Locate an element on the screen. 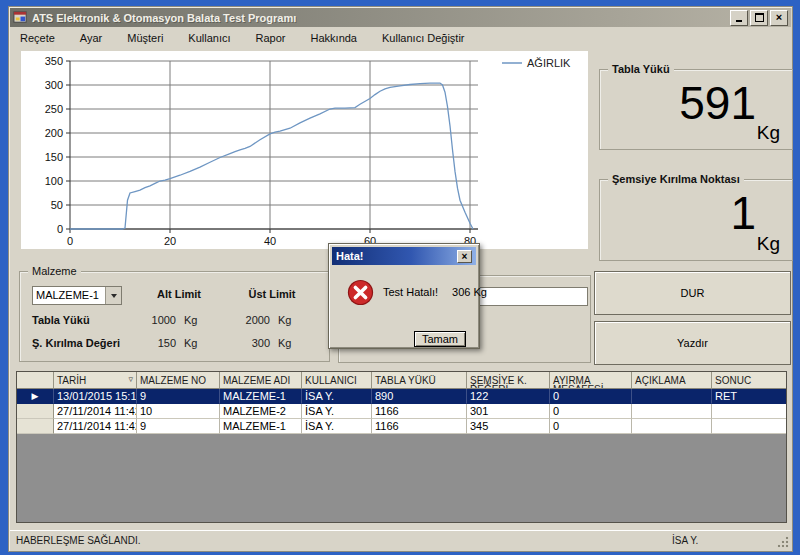 The width and height of the screenshot is (800, 555). dialog-ok-button: Tamam is located at coordinates (440, 339).